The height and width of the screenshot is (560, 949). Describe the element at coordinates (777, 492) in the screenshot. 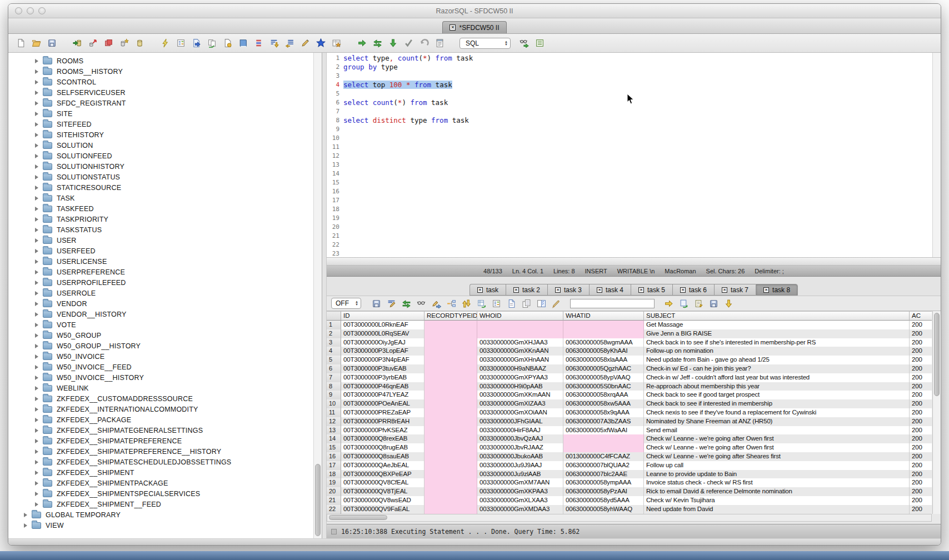

I see `table-cell: Rick to email David & reference Delmonte…` at that location.